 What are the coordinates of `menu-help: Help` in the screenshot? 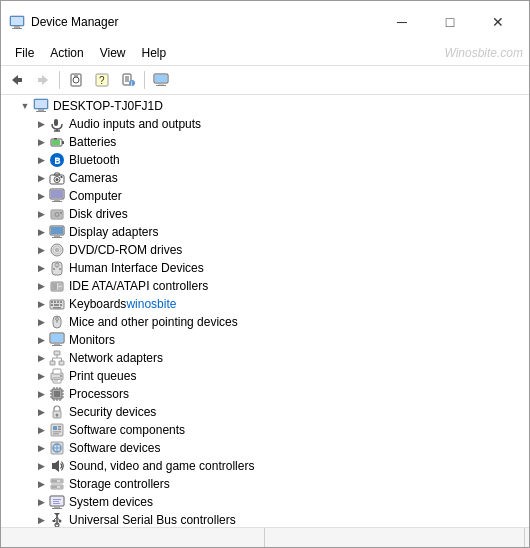 It's located at (154, 53).